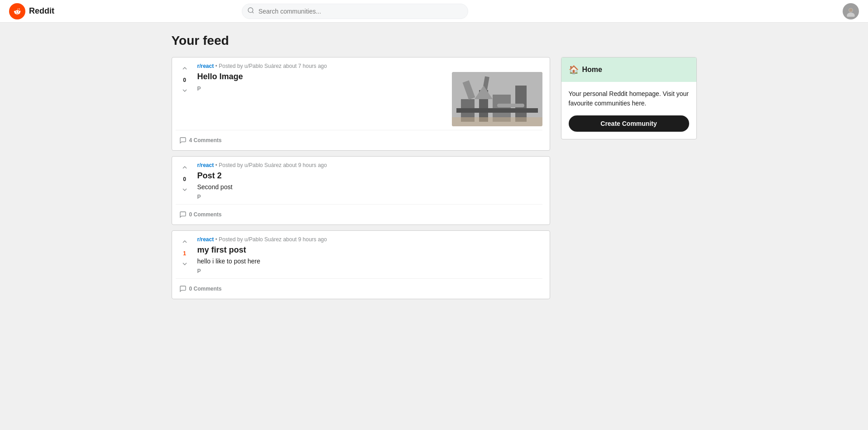 This screenshot has height=430, width=868. What do you see at coordinates (271, 66) in the screenshot?
I see `post-meta-text: • Posted by u/Pablo Suárez about 7 hours…` at bounding box center [271, 66].